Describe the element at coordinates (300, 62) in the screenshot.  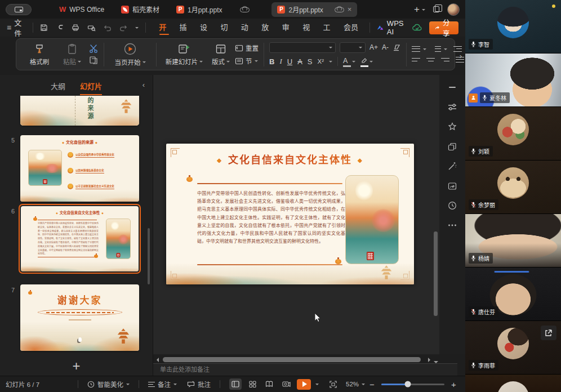
I see `strikethrough-a-button: A` at that location.